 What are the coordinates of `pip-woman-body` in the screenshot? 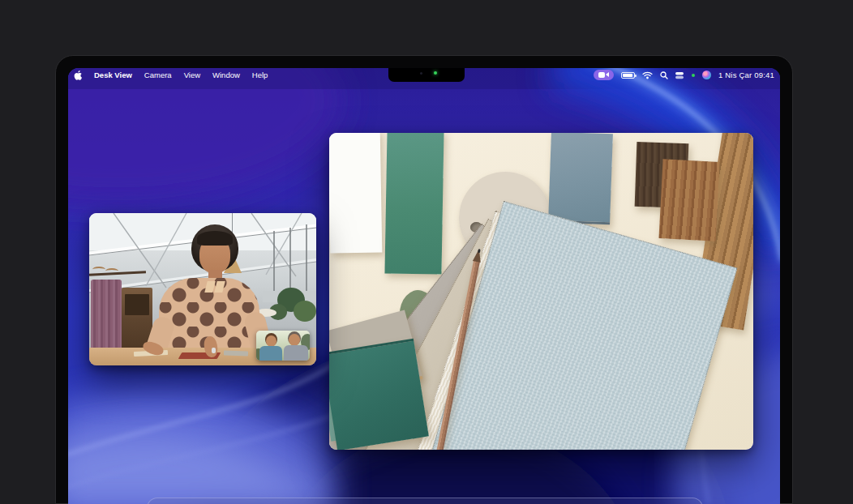 It's located at (271, 353).